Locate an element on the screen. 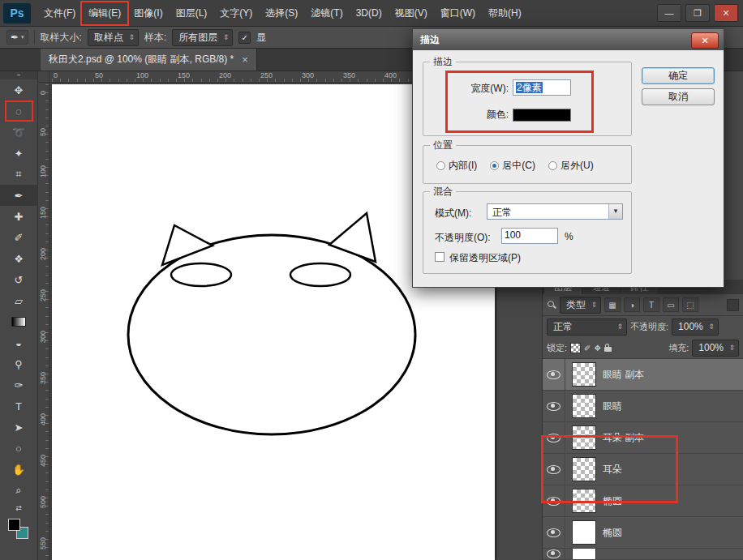  radio-icon is located at coordinates (441, 165).